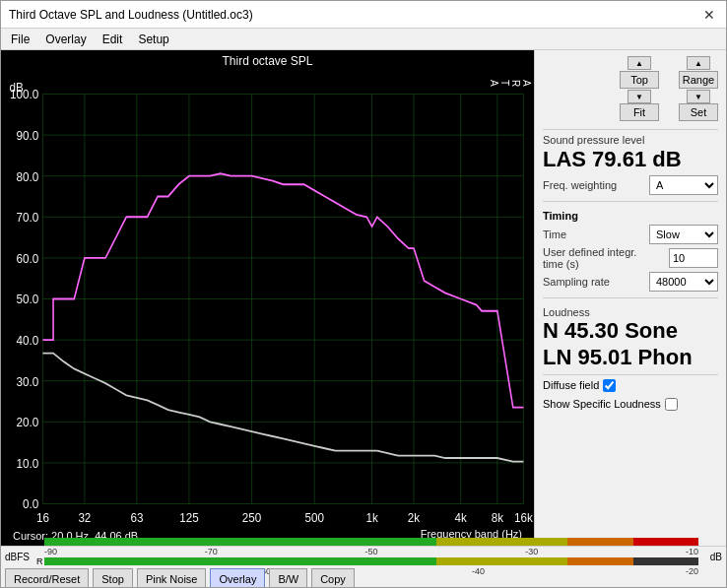  What do you see at coordinates (211, 552) in the screenshot?
I see `tick-minus70: -70` at bounding box center [211, 552].